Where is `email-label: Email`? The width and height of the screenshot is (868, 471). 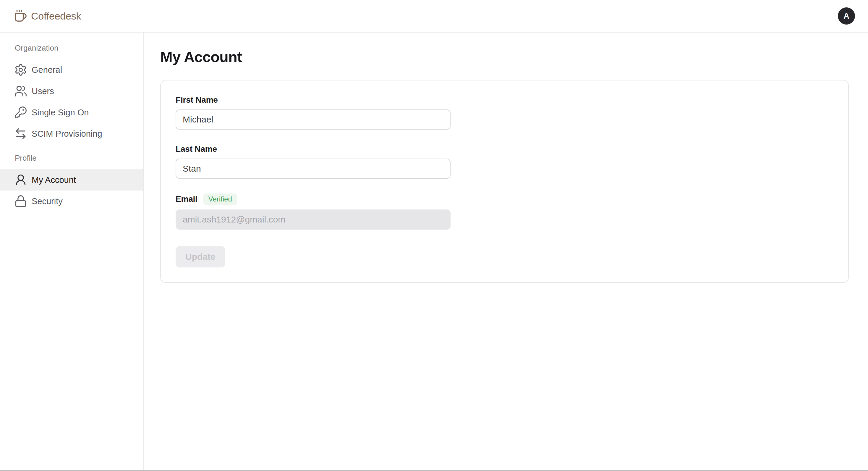
email-label: Email is located at coordinates (187, 199).